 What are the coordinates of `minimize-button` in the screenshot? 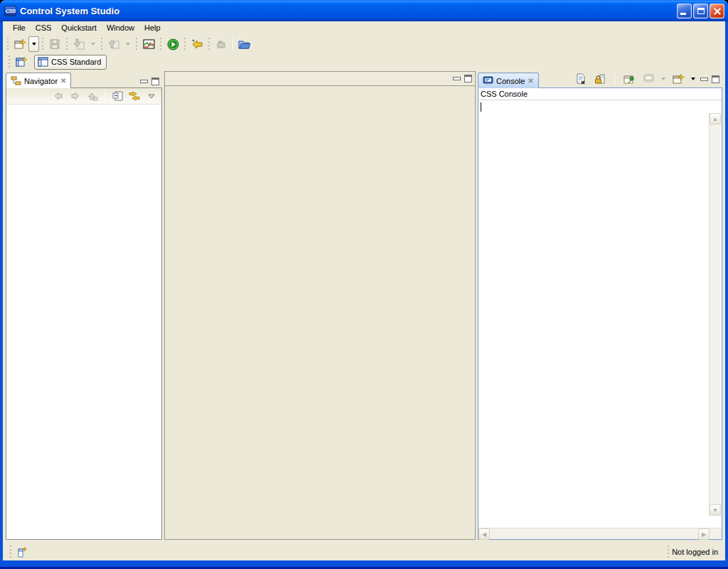 It's located at (684, 11).